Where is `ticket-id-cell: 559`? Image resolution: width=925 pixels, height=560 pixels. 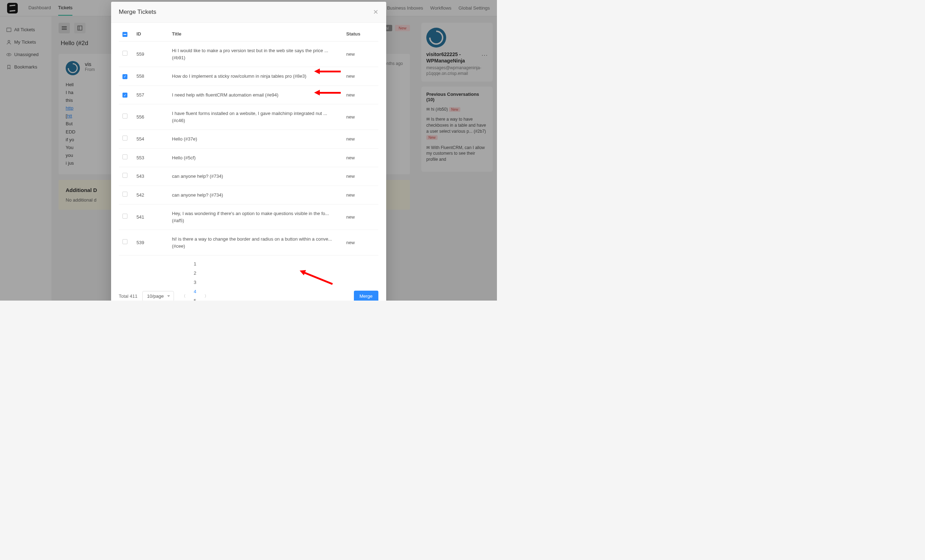
ticket-id-cell: 559 is located at coordinates (151, 54).